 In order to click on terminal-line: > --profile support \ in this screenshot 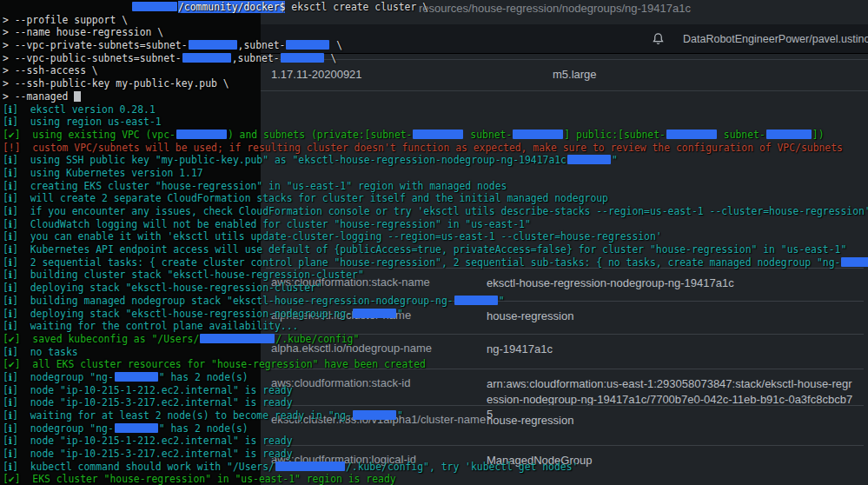, I will do `click(435, 21)`.